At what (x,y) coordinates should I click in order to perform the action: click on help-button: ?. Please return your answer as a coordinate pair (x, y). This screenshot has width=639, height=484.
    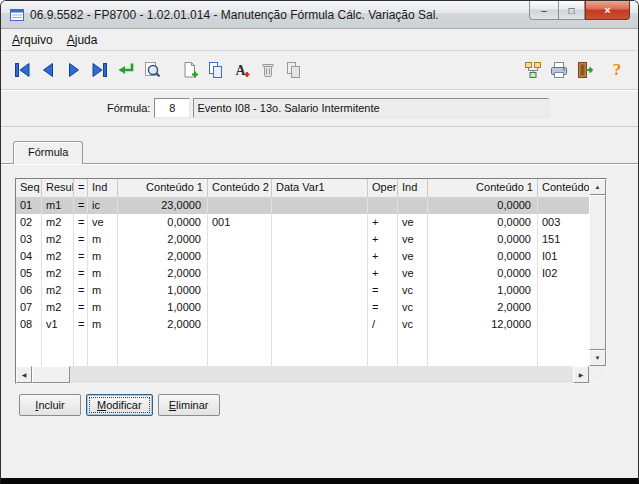
    Looking at the image, I should click on (617, 70).